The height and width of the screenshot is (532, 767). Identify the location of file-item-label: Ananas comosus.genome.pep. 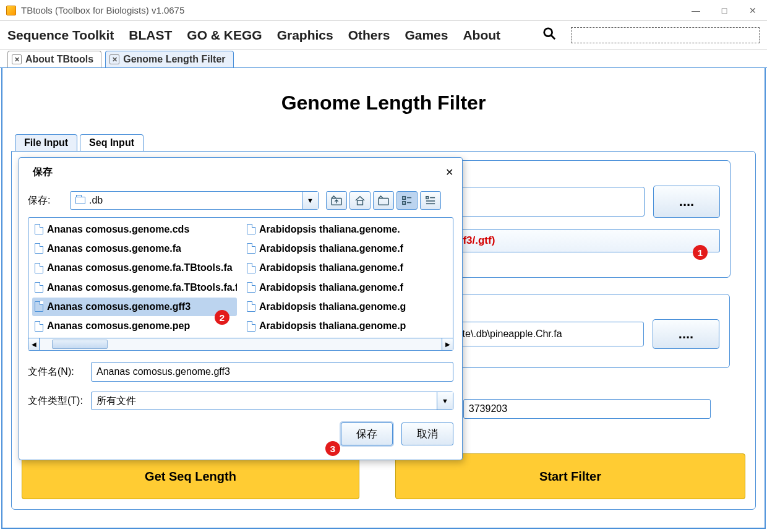
(119, 326).